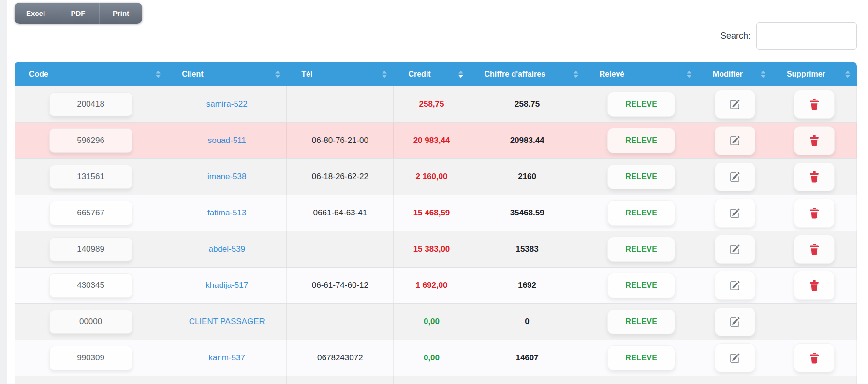 The image size is (868, 384). What do you see at coordinates (527, 141) in the screenshot?
I see `chiffre-affaires-value: 20983.44` at bounding box center [527, 141].